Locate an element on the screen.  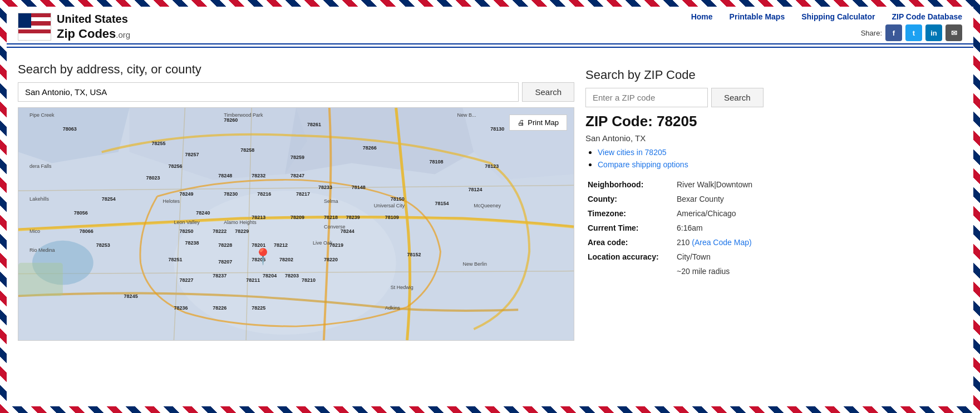
timezone-key: Timezone: is located at coordinates (630, 213).